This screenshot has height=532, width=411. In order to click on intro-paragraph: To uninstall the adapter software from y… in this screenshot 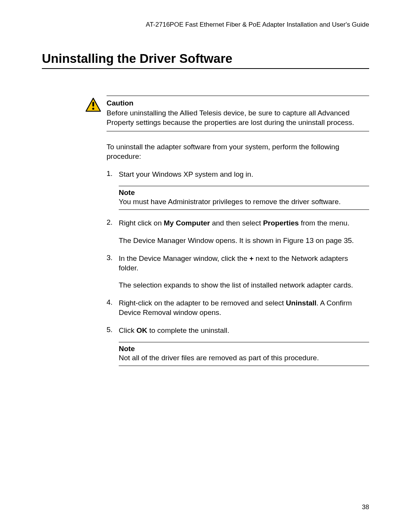, I will do `click(238, 152)`.